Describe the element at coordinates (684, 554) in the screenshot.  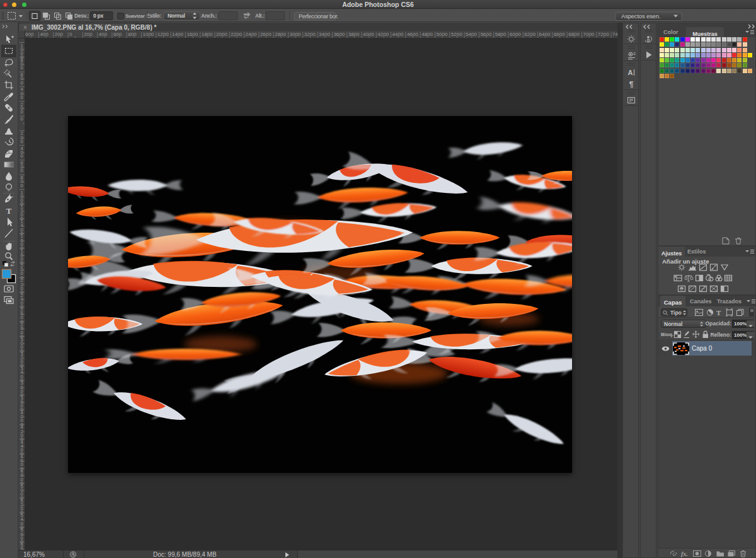
I see `svg-text: fx.` at that location.